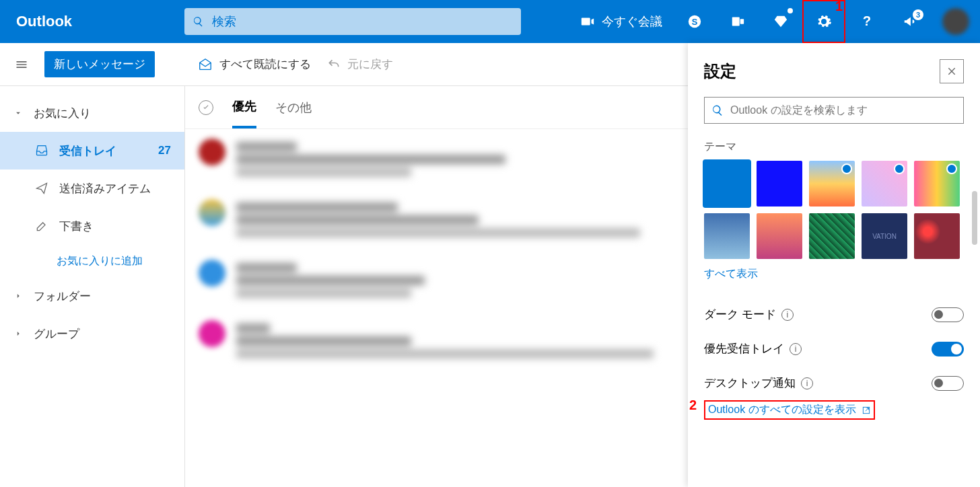  I want to click on annotation-1: 1, so click(839, 7).